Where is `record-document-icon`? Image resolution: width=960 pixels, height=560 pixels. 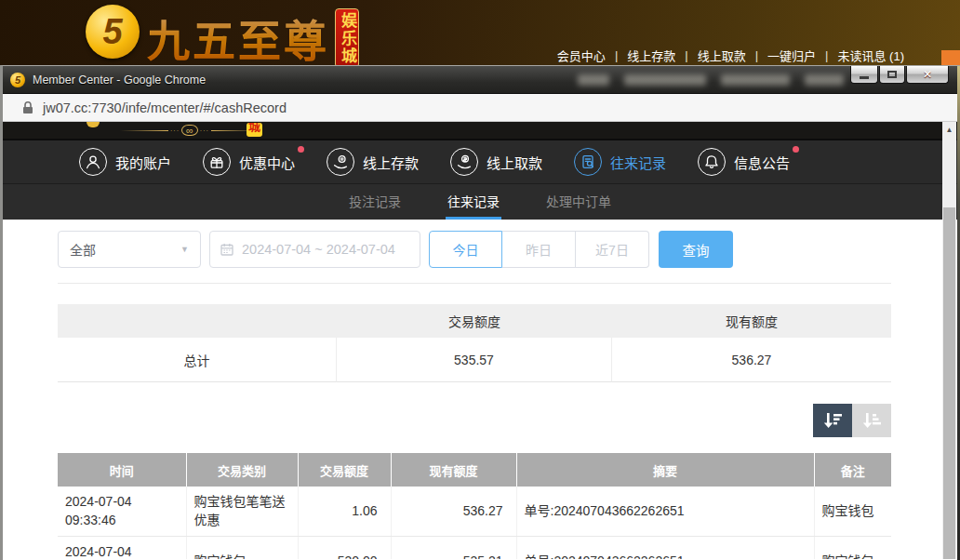
record-document-icon is located at coordinates (588, 162).